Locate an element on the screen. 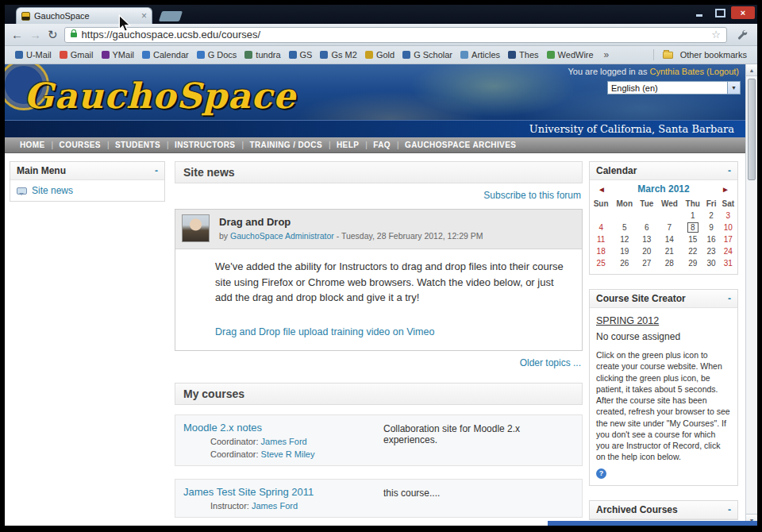 Image resolution: width=762 pixels, height=532 pixels. nav-courses: COURSES is located at coordinates (80, 145).